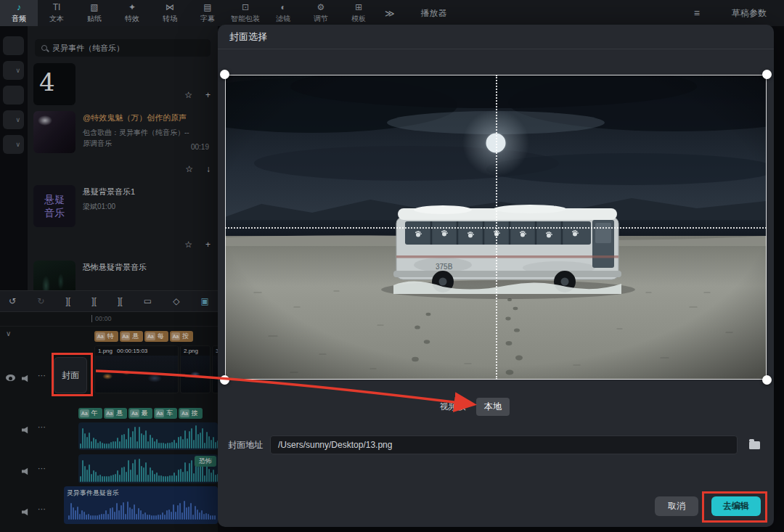  Describe the element at coordinates (109, 422) in the screenshot. I see `timeline: 00:00 ∨ Aa特 Aa悬 Aa每 Aa按 封面 1.png00:00:15…` at that location.